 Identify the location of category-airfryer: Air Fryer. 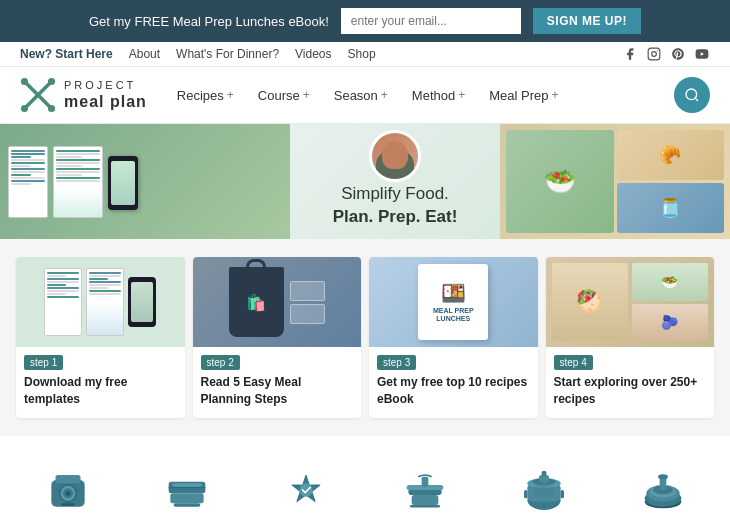
(68, 484).